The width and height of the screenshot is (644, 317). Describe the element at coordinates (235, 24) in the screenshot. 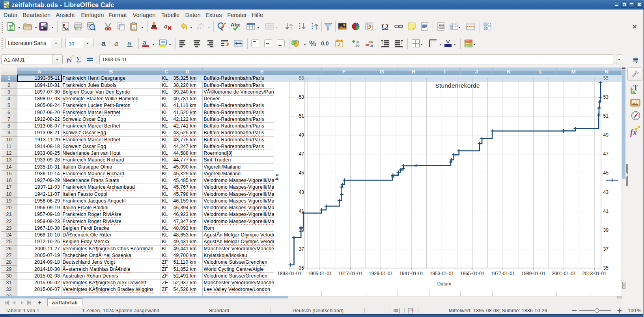

I see `svg-text: Abc` at that location.